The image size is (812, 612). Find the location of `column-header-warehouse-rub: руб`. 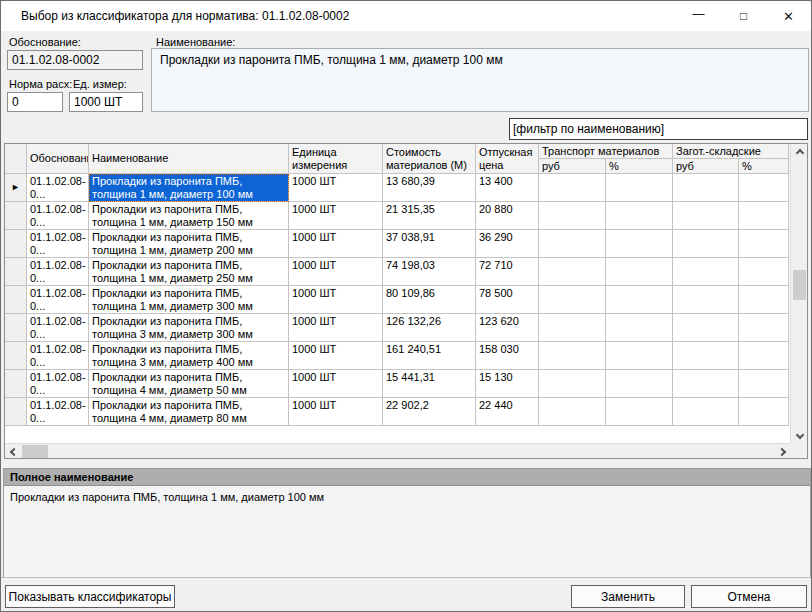

column-header-warehouse-rub: руб is located at coordinates (706, 166).